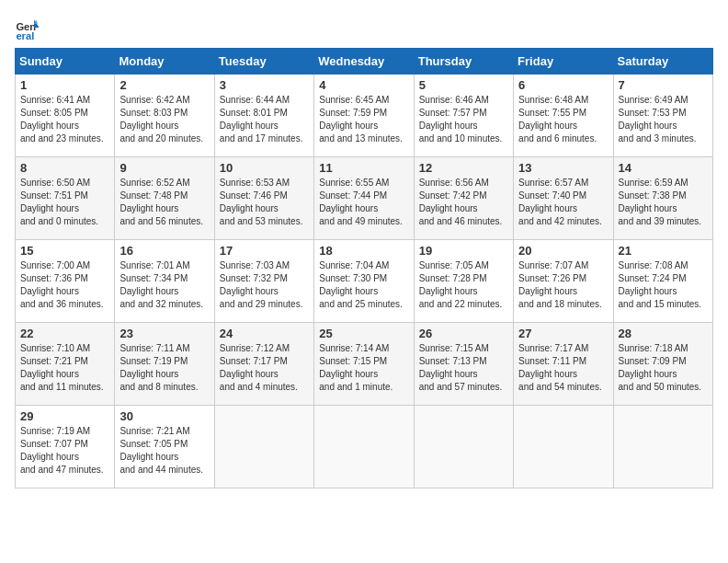  What do you see at coordinates (265, 368) in the screenshot?
I see `cell-info: Sunrise: 7:12 AMSunset: 7:17 PMDaylight …` at bounding box center [265, 368].